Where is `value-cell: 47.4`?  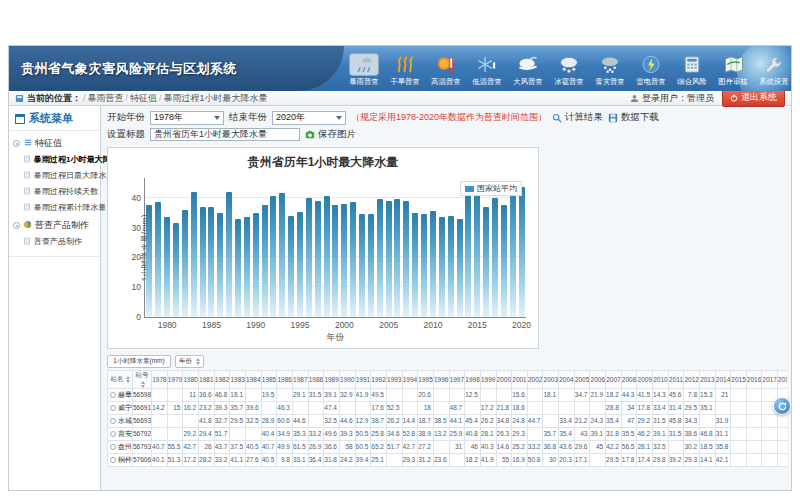
value-cell: 47.4 is located at coordinates (332, 408).